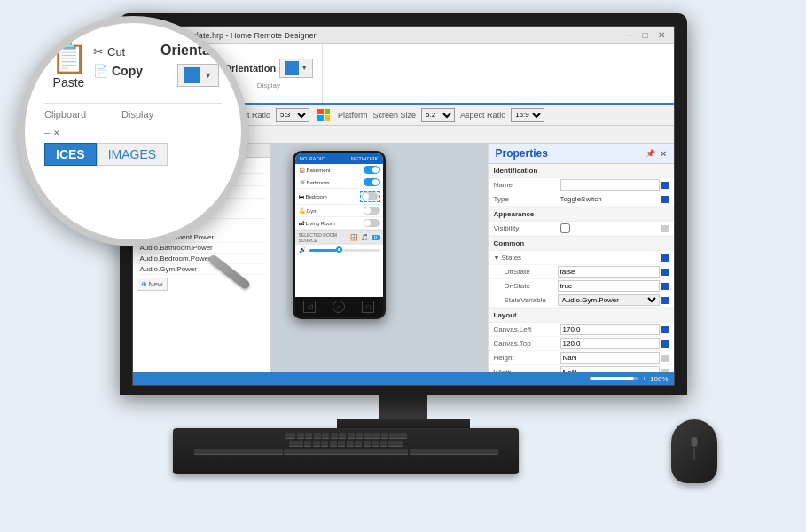  What do you see at coordinates (610, 369) in the screenshot?
I see `width-input` at bounding box center [610, 369].